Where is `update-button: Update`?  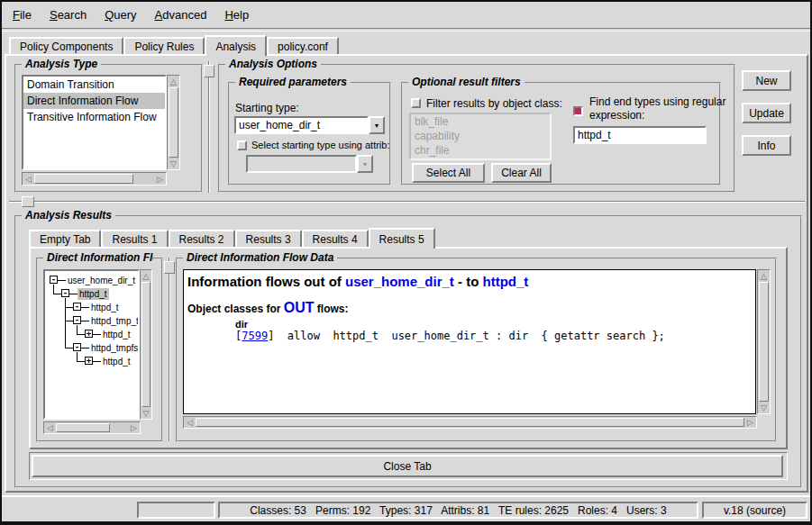
update-button: Update is located at coordinates (766, 113).